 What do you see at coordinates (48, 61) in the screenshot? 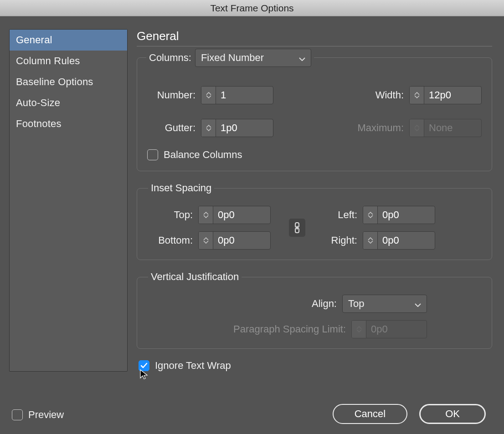
I see `sidebar-item-label: Column Rules` at bounding box center [48, 61].